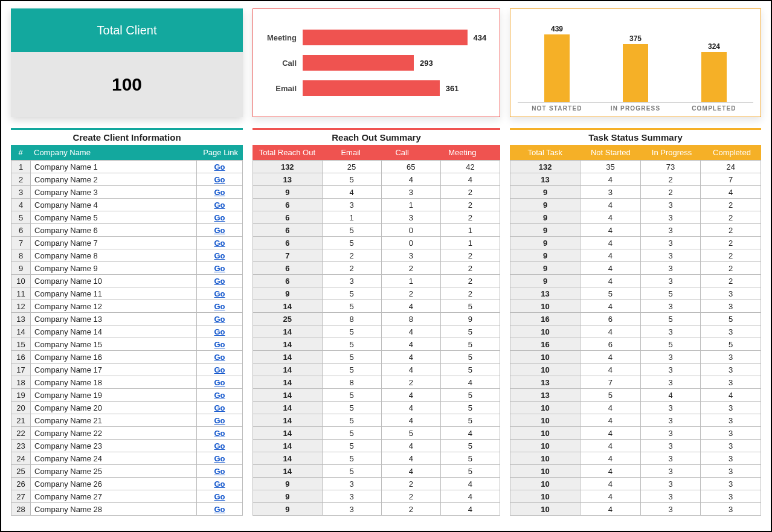 The width and height of the screenshot is (772, 532). Describe the element at coordinates (114, 434) in the screenshot. I see `company-name-cell: Company Name 22` at that location.